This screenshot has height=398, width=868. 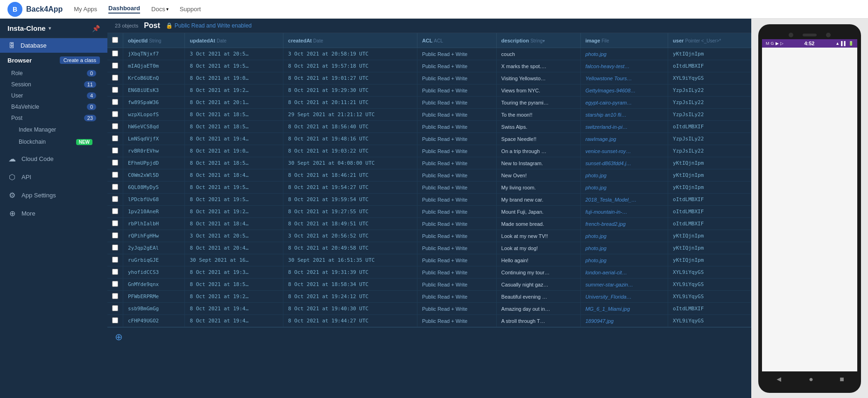 What do you see at coordinates (34, 46) in the screenshot?
I see `database-label: Database` at bounding box center [34, 46].